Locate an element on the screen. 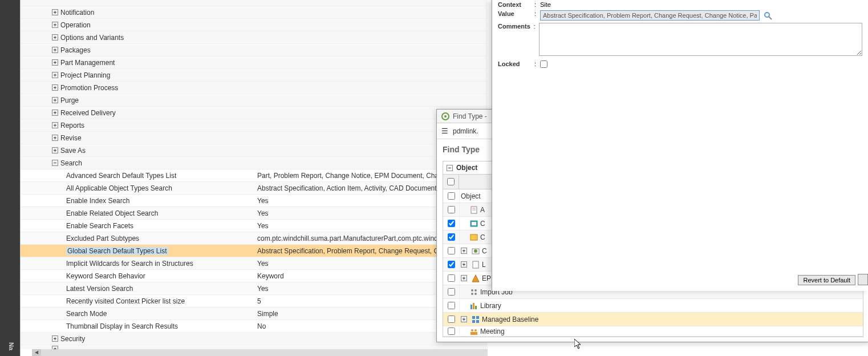 The width and height of the screenshot is (868, 356). tree-item-recent-context: Recently visited Context Picker list siz… is located at coordinates (254, 301).